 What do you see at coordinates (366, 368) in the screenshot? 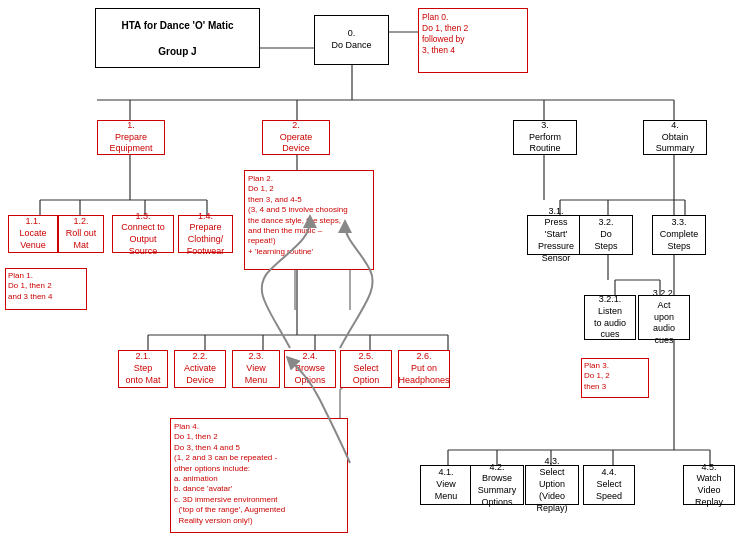
I see `node-2-5-text: 2.5.SelectOption` at bounding box center [366, 368].